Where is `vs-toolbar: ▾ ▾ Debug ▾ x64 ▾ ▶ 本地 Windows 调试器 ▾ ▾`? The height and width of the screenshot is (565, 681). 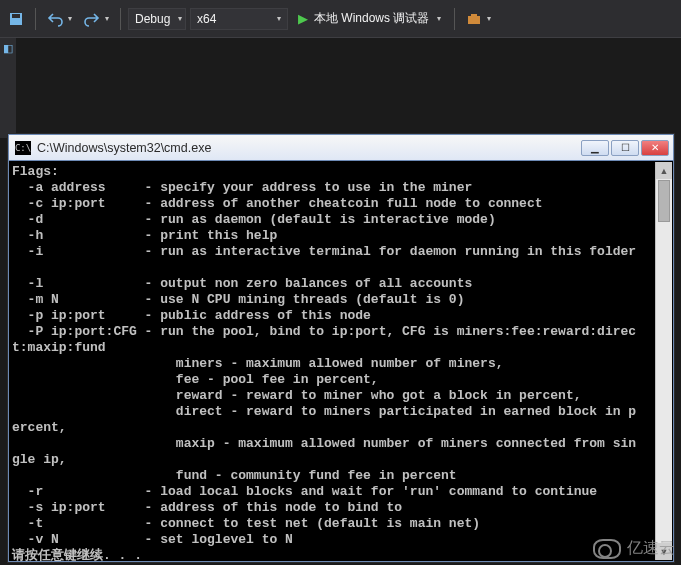 vs-toolbar: ▾ ▾ Debug ▾ x64 ▾ ▶ 本地 Windows 调试器 ▾ ▾ is located at coordinates (340, 19).